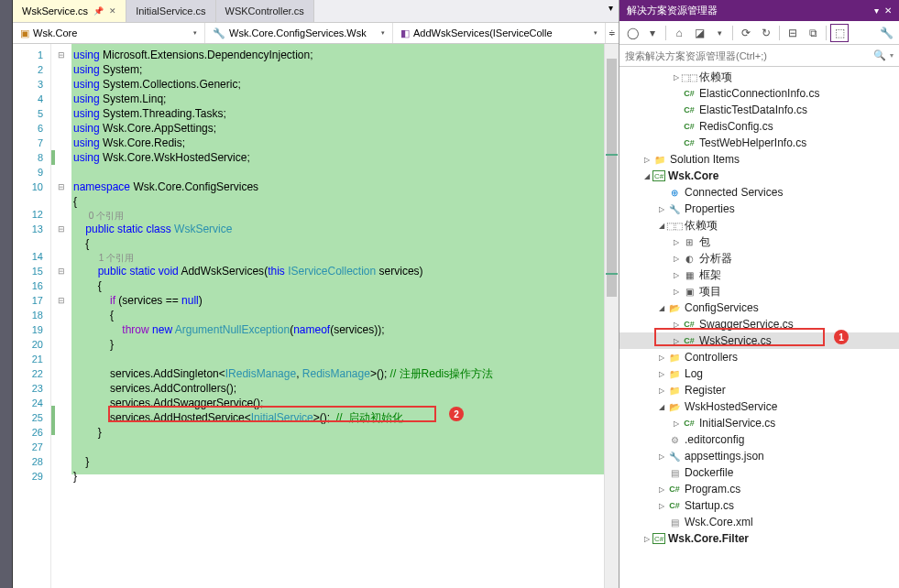  I want to click on folder-icon: 📁, so click(674, 357).